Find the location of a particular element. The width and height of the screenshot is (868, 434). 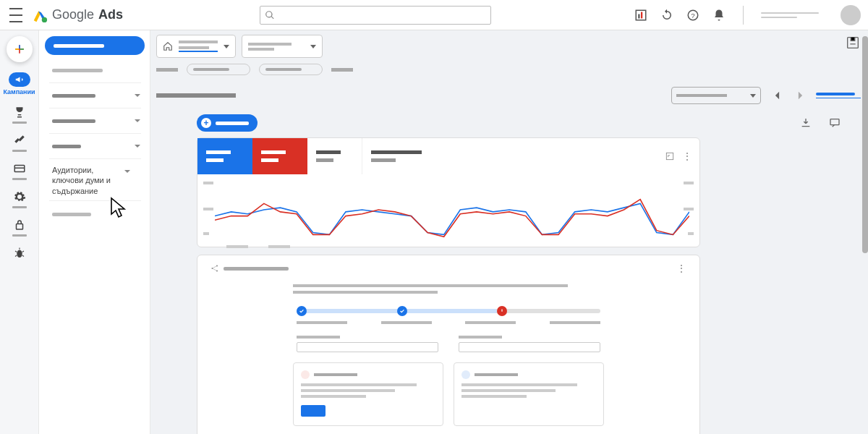

chart-menu-icon: ⋮ is located at coordinates (687, 156).